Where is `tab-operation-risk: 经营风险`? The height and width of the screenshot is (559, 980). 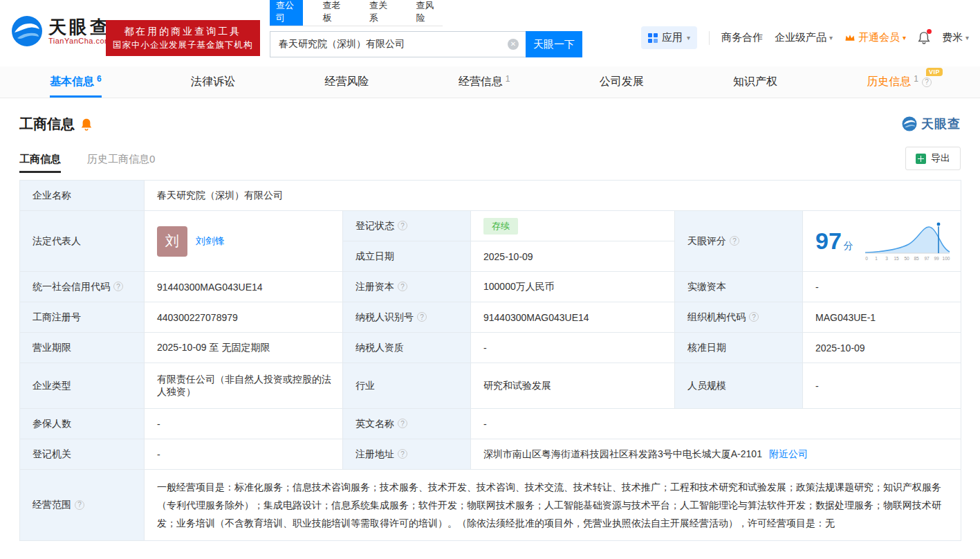 tab-operation-risk: 经营风险 is located at coordinates (346, 82).